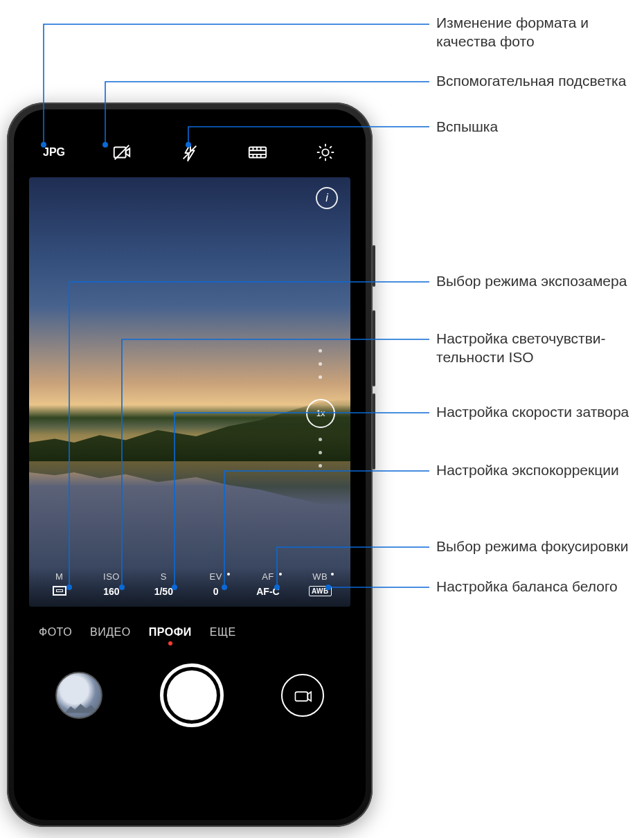 This screenshot has height=838, width=644. I want to click on callout-ev: Настройка экспокоррекции, so click(537, 471).